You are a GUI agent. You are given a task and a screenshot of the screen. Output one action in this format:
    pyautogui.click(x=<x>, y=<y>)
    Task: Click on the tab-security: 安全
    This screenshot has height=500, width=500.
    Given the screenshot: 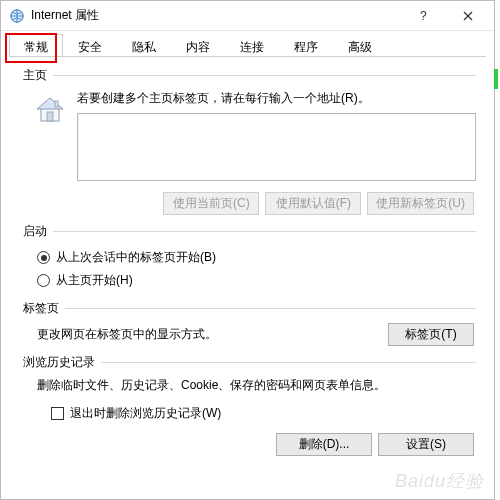 What is the action you would take?
    pyautogui.click(x=90, y=46)
    